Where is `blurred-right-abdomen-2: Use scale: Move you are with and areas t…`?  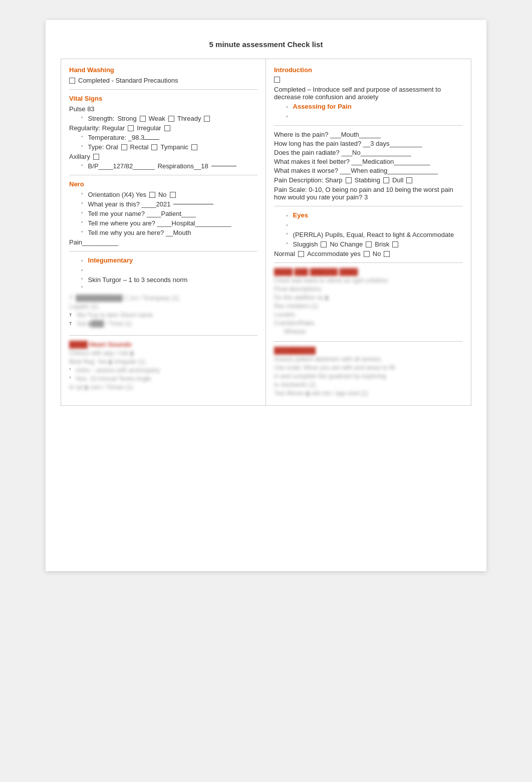 blurred-right-abdomen-2: Use scale: Move you are with and areas t… is located at coordinates (369, 368).